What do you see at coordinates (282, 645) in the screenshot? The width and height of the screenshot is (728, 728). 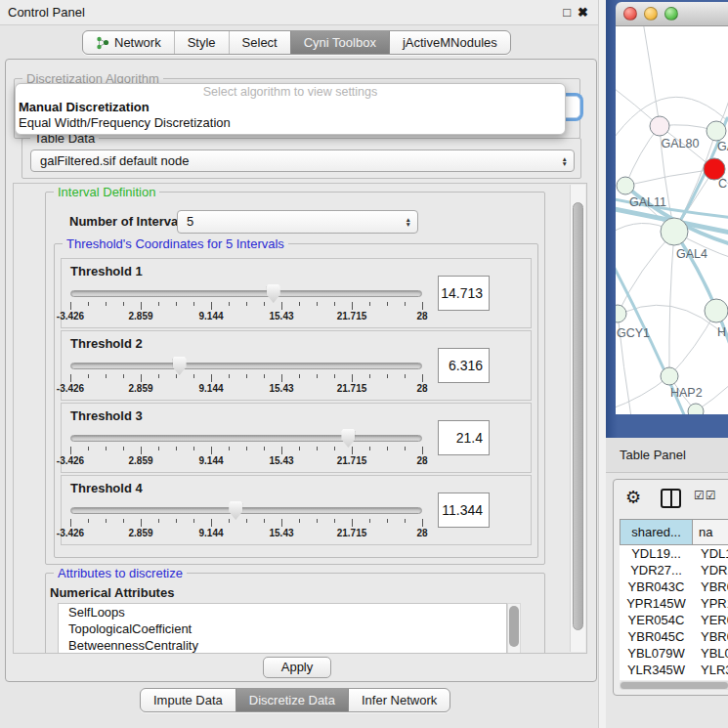 I see `list-item: BetweennessCentrality` at bounding box center [282, 645].